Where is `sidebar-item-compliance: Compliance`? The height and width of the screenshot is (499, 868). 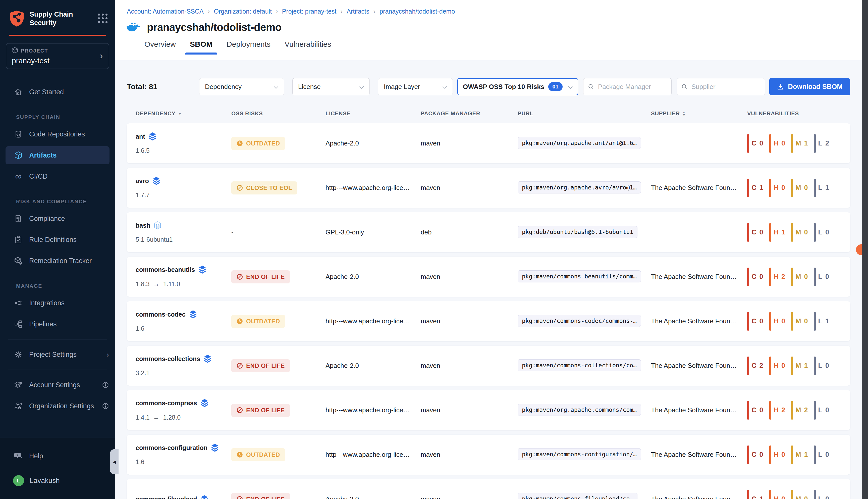
sidebar-item-compliance: Compliance is located at coordinates (58, 219).